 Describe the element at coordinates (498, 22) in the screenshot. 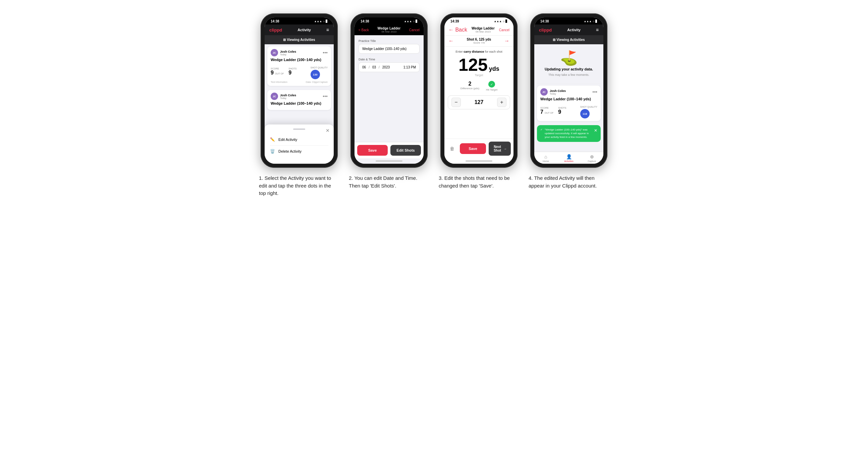

I see `signal-3: ▲▲▲` at that location.